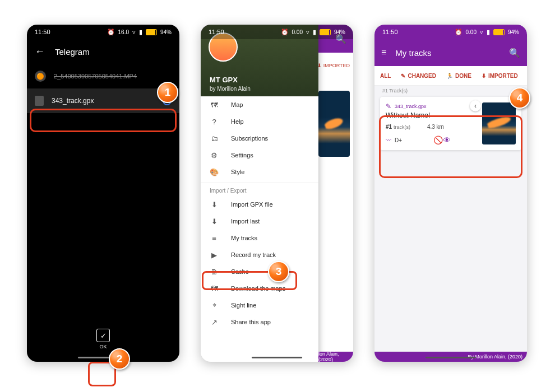  I want to click on telegram-header: ← Telegram, so click(103, 52).